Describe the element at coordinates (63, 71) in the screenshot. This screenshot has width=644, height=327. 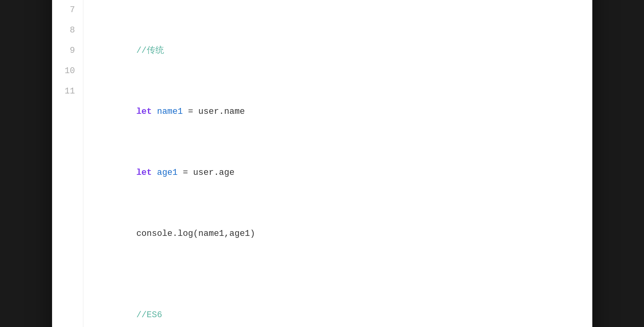
I see `line-num-10: 10` at that location.